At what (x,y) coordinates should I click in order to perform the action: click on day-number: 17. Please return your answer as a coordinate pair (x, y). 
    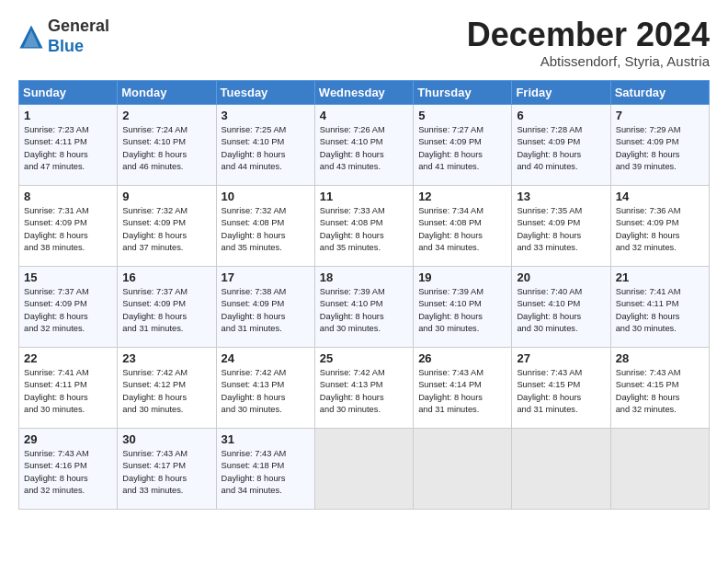
    Looking at the image, I should click on (266, 278).